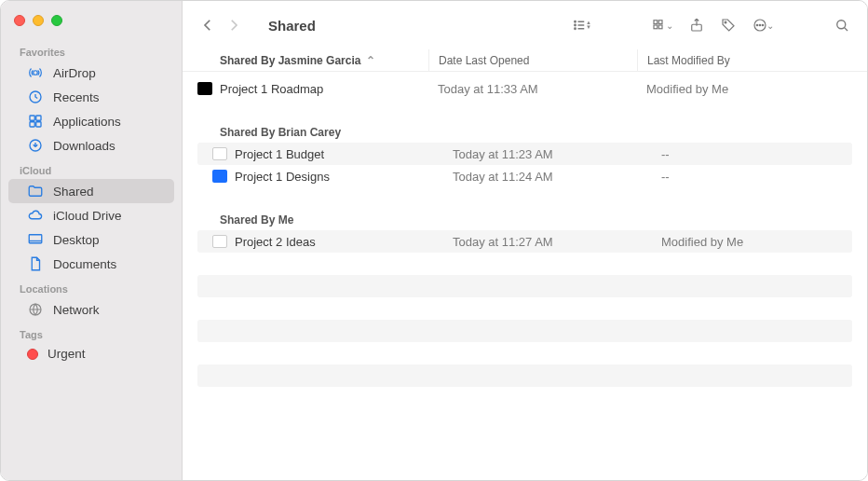 The width and height of the screenshot is (868, 481). Describe the element at coordinates (35, 97) in the screenshot. I see `clock-icon` at that location.